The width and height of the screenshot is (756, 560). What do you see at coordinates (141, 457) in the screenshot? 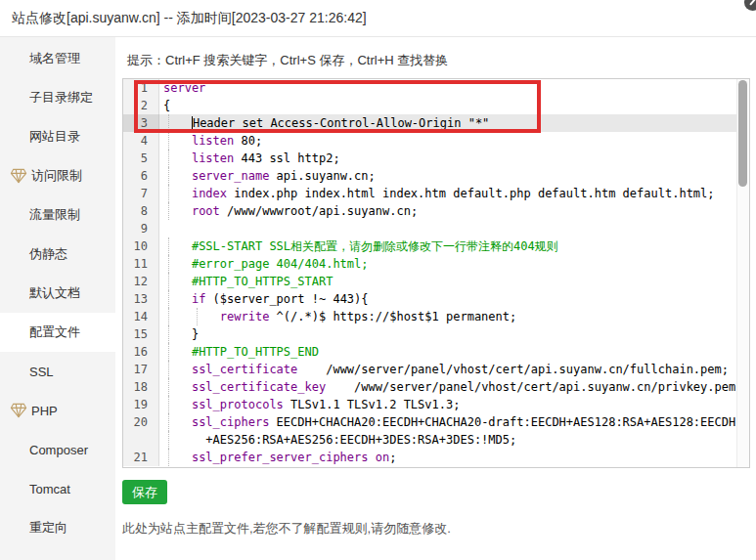
I see `line-number: 21` at bounding box center [141, 457].